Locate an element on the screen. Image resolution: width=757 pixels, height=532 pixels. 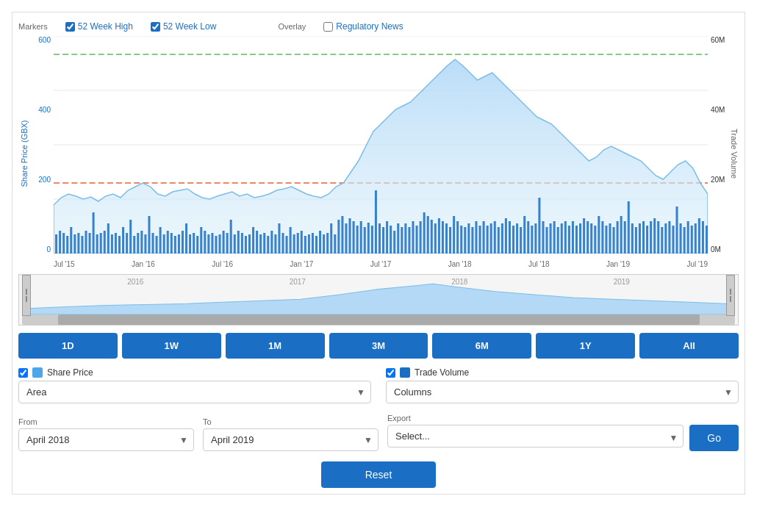
btn-1w: 1W is located at coordinates (172, 345).